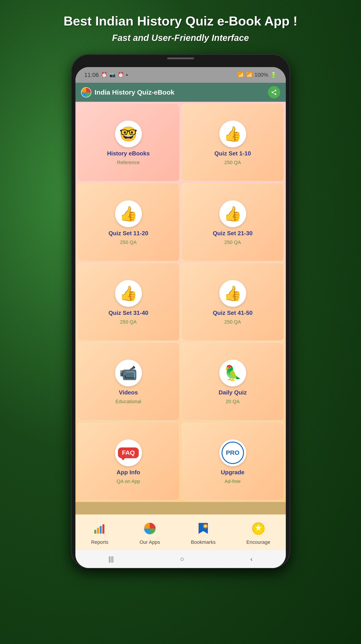 This screenshot has height=644, width=361. I want to click on wifi-icon: 📶, so click(241, 75).